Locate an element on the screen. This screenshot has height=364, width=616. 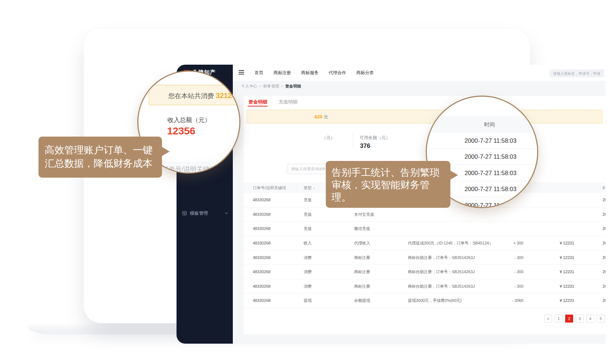
cell-proj: 支付宝充值 is located at coordinates (364, 214).